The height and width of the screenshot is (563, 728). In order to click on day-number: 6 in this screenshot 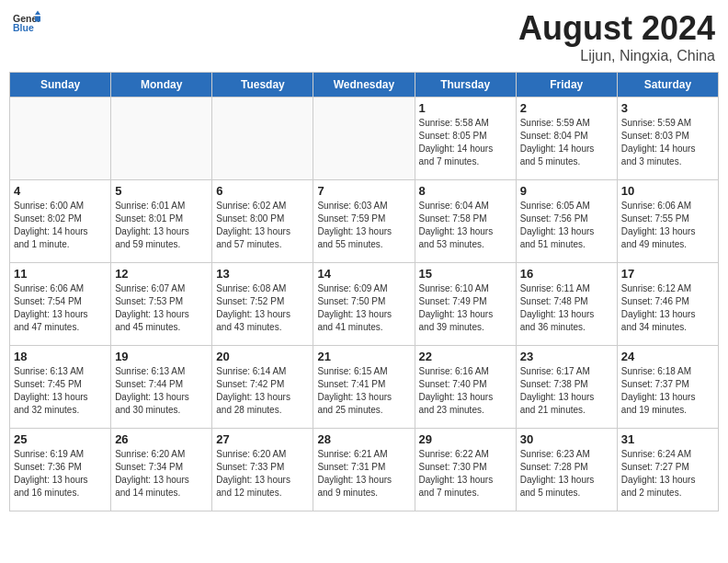, I will do `click(263, 191)`.